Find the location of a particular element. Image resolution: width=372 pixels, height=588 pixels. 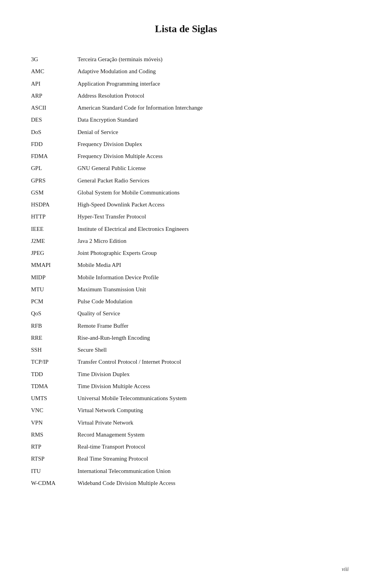

acronym-abbr: SSH is located at coordinates (54, 350).